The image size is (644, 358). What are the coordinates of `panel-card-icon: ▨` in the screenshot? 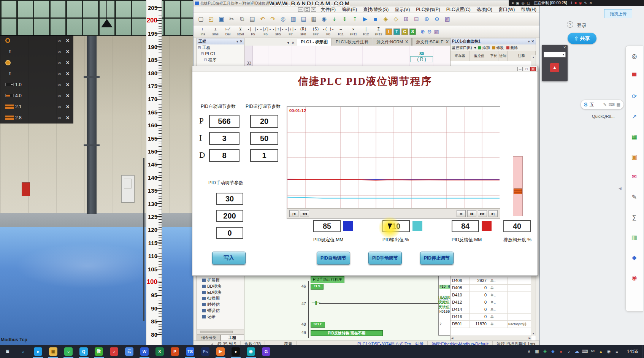 It's located at (436, 32).